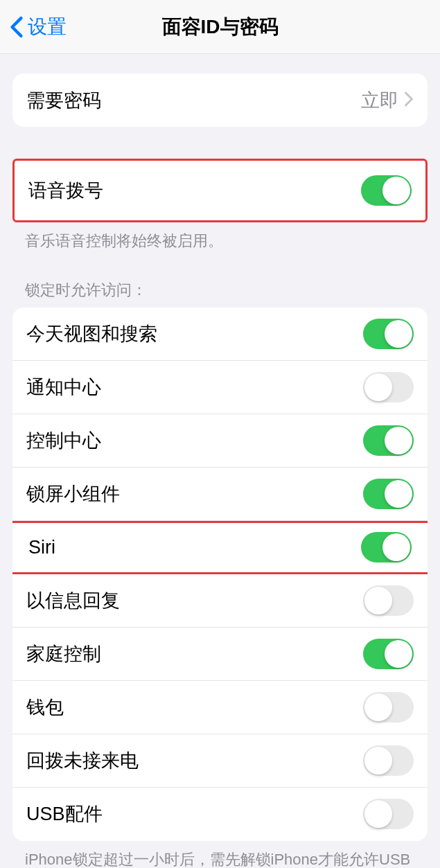 This screenshot has width=440, height=868. What do you see at coordinates (220, 441) in the screenshot?
I see `lock-access-row: 控制中心` at bounding box center [220, 441].